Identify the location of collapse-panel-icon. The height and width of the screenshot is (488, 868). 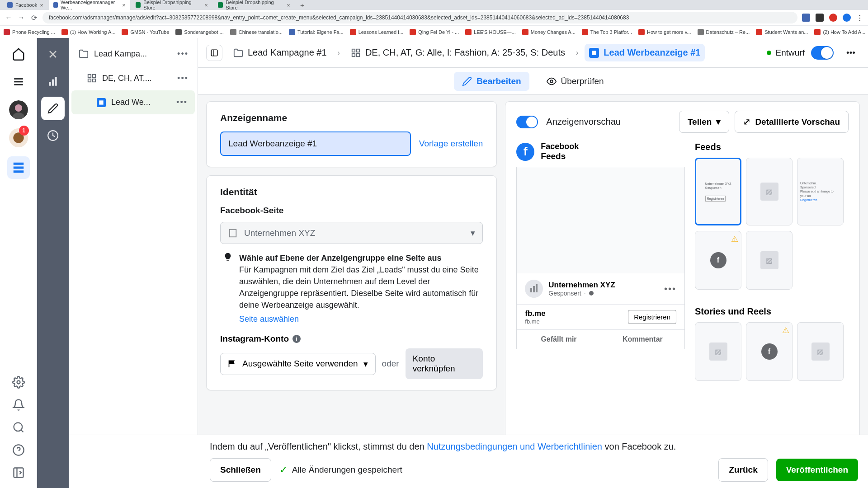
(214, 53).